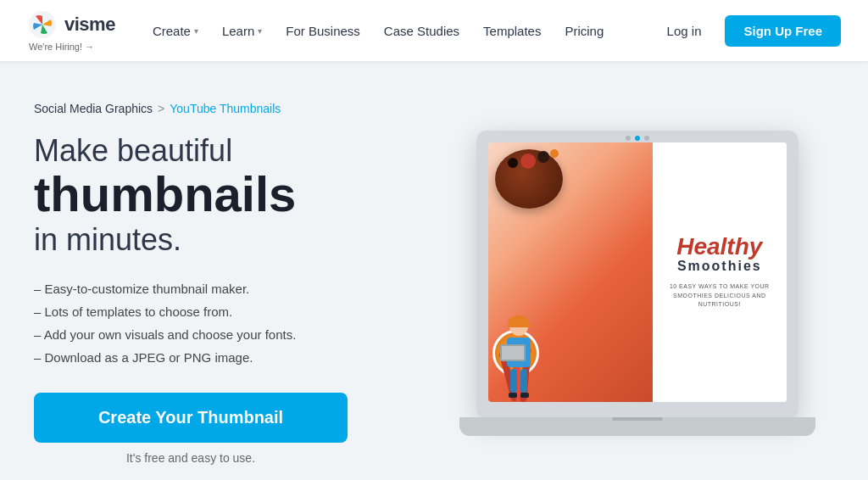  Describe the element at coordinates (513, 395) in the screenshot. I see `foot-left` at that location.